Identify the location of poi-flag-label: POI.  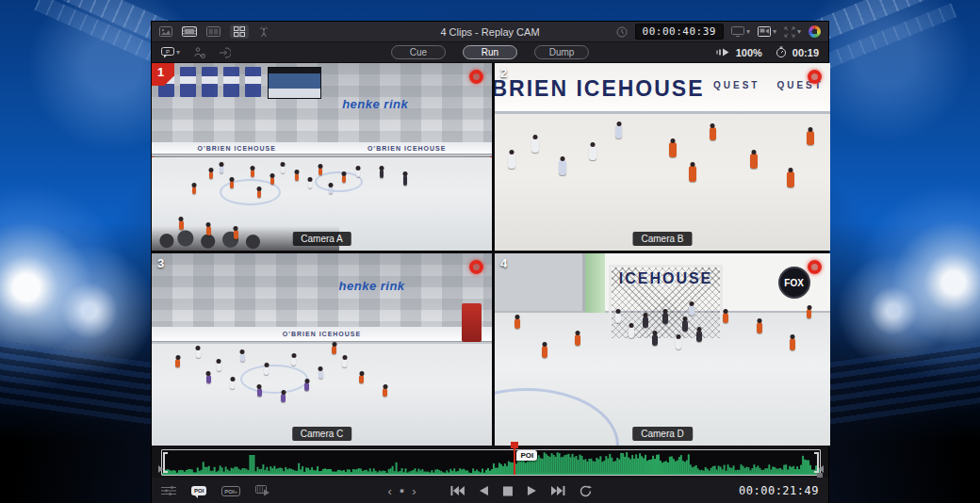
(527, 456).